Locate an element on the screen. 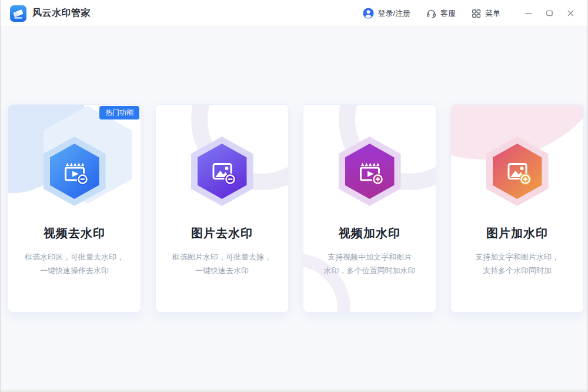 This screenshot has height=392, width=588. card-title: 图片加水印 is located at coordinates (517, 233).